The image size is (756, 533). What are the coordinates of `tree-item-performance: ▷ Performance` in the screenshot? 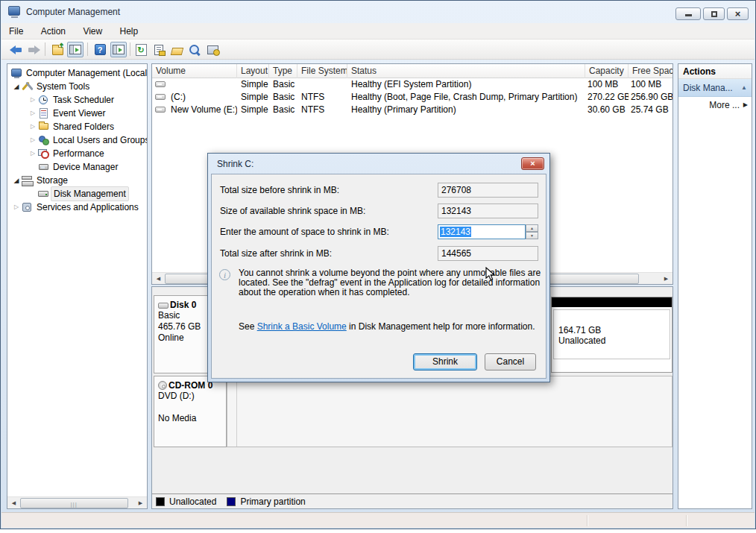 It's located at (78, 154).